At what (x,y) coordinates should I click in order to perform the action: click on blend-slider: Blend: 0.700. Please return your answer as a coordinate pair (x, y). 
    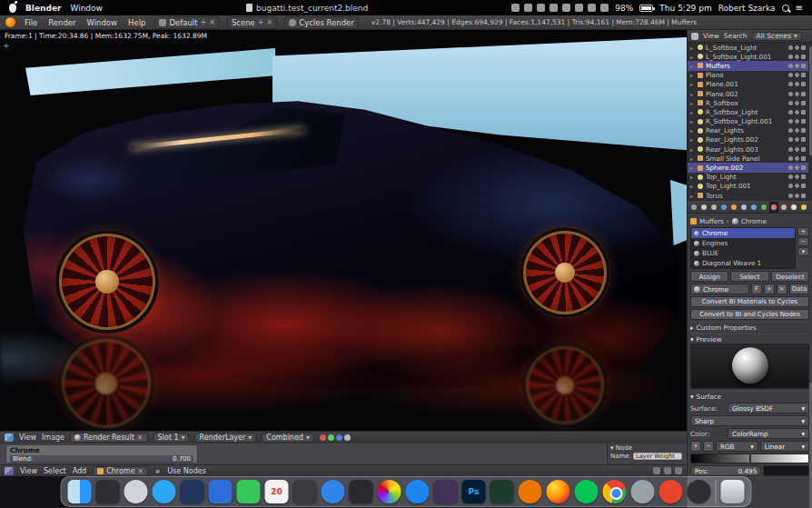
    Looking at the image, I should click on (102, 459).